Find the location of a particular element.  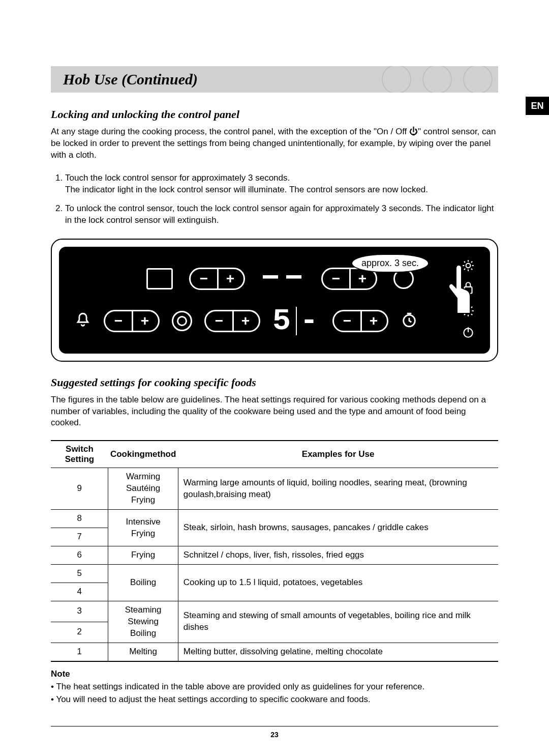

power-icon is located at coordinates (468, 333).